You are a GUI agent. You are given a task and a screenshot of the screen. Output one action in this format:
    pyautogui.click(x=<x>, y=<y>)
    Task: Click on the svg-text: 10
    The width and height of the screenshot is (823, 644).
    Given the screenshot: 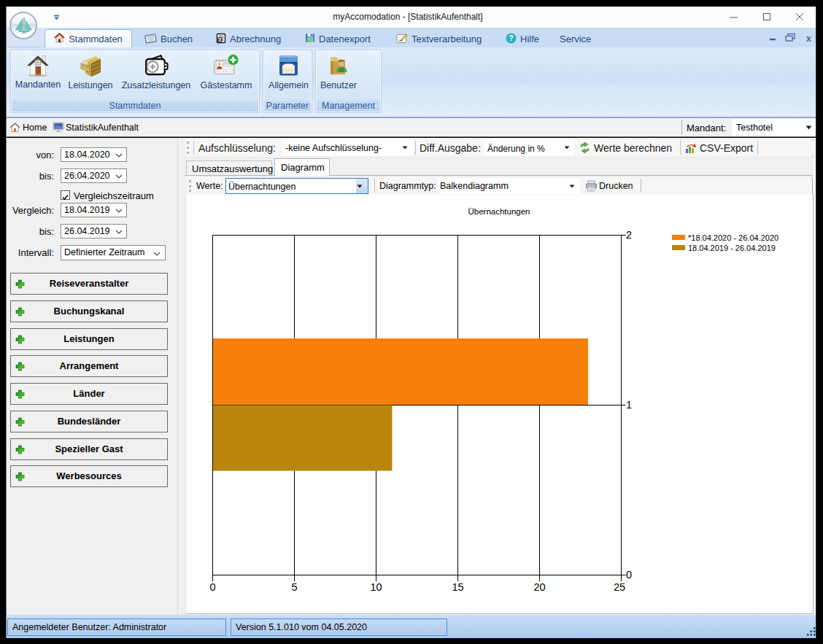 What is the action you would take?
    pyautogui.click(x=376, y=587)
    